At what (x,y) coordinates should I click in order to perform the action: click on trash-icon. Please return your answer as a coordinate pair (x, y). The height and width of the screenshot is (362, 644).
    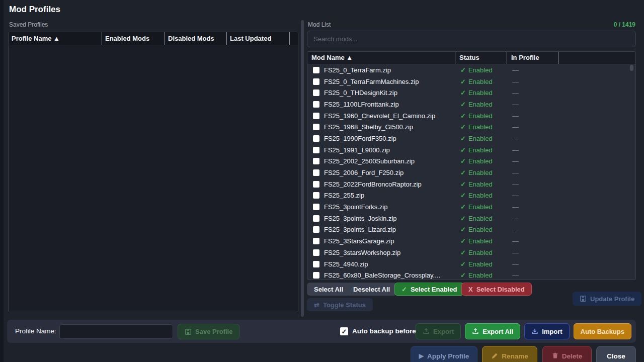
    Looking at the image, I should click on (555, 356).